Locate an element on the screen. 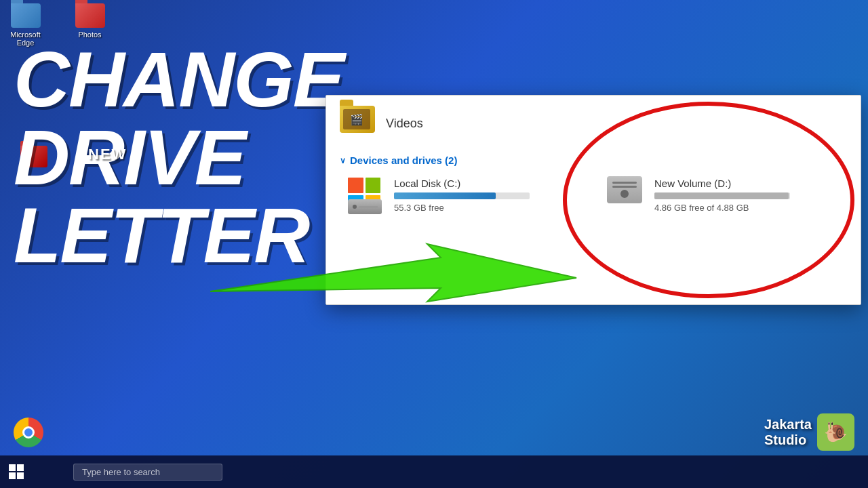 Image resolution: width=868 pixels, height=488 pixels. watermark: Jakarta Studio 🐌 is located at coordinates (810, 432).